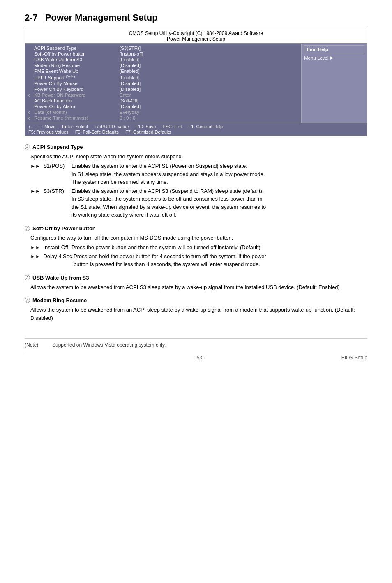 The image size is (392, 583). I want to click on row-value: [Instant-off], so click(131, 54).